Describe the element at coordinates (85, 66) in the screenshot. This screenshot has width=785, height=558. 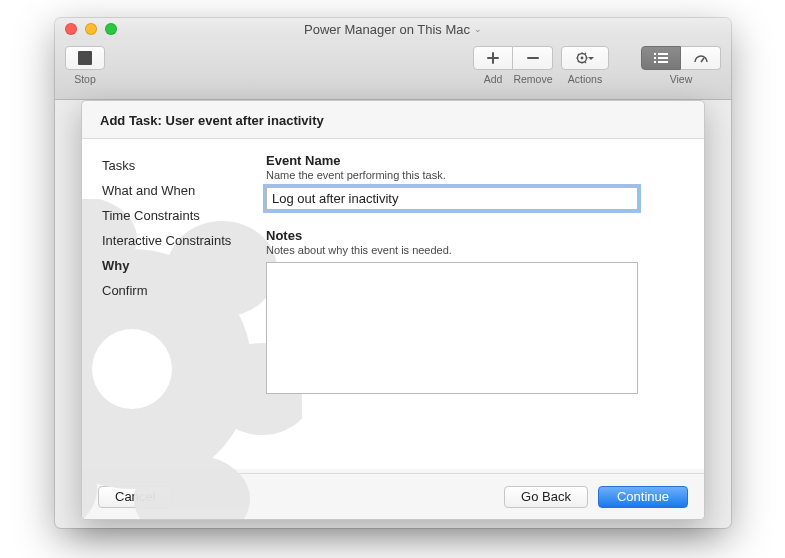
I see `toolbar-stop-group: Stop` at that location.